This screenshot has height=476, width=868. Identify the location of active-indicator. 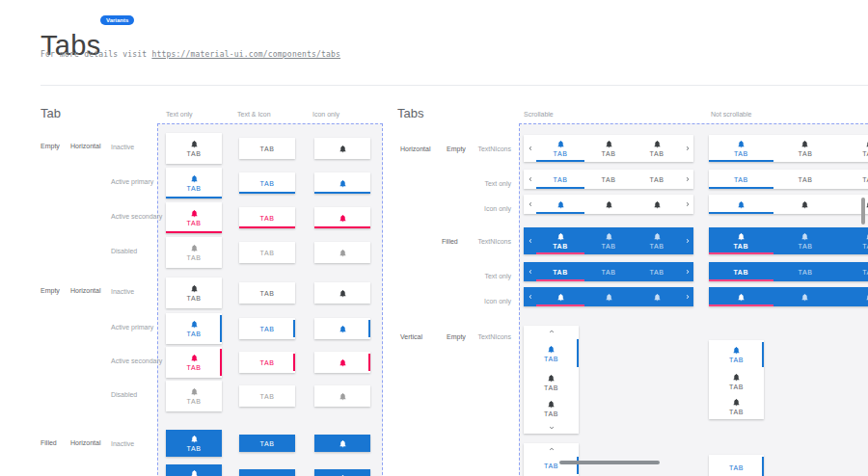
(294, 362).